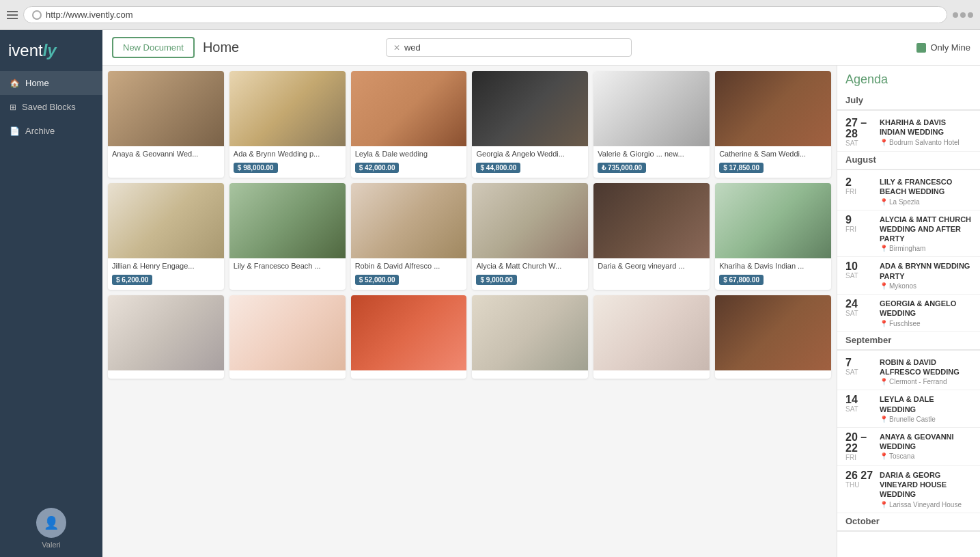  Describe the element at coordinates (409, 124) in the screenshot. I see `card: Leyla & Dale wedding$ 42,000.00` at that location.